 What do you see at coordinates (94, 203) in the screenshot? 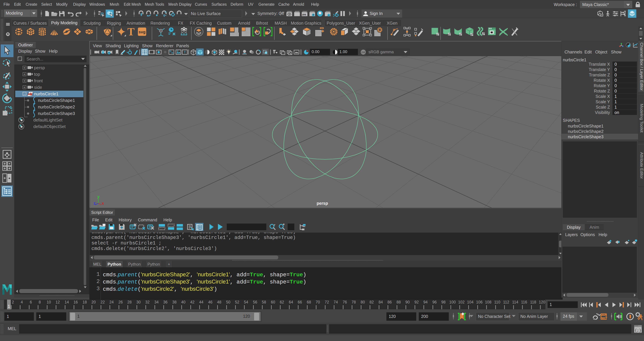
I see `svg-text: z` at bounding box center [94, 203].